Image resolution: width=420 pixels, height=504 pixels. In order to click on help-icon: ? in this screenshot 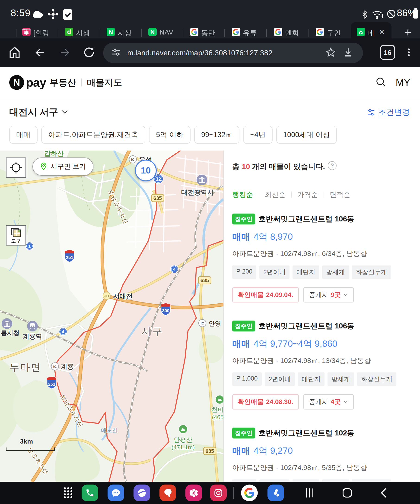, I will do `click(332, 166)`.